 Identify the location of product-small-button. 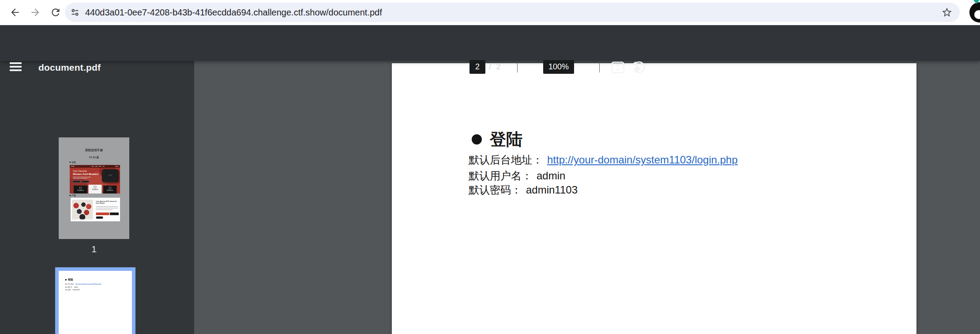
(100, 217).